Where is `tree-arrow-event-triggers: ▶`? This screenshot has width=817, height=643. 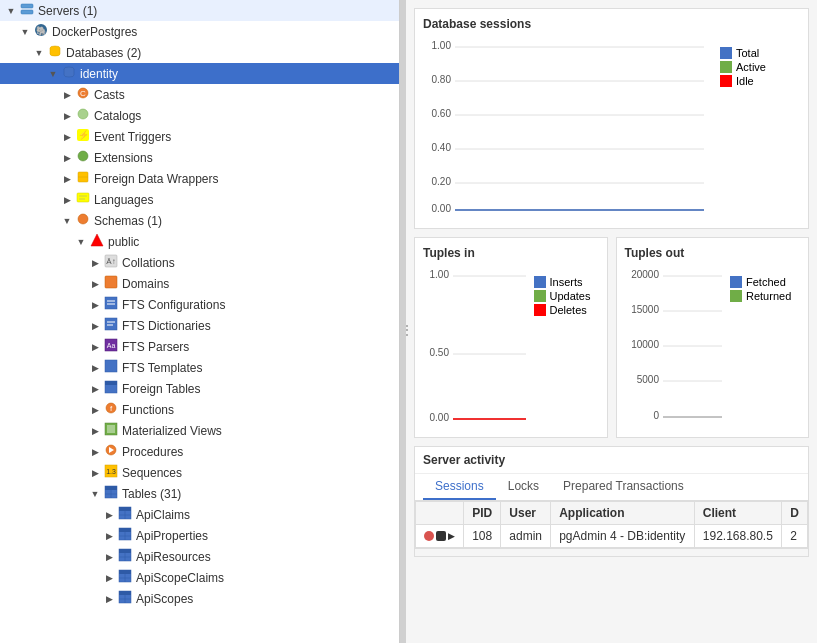
tree-arrow-event-triggers: ▶ is located at coordinates (67, 137).